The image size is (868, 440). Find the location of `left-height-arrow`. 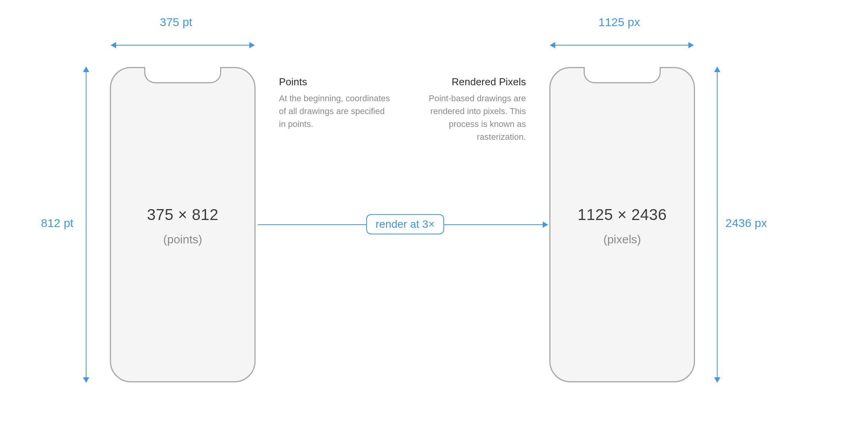

left-height-arrow is located at coordinates (86, 225).